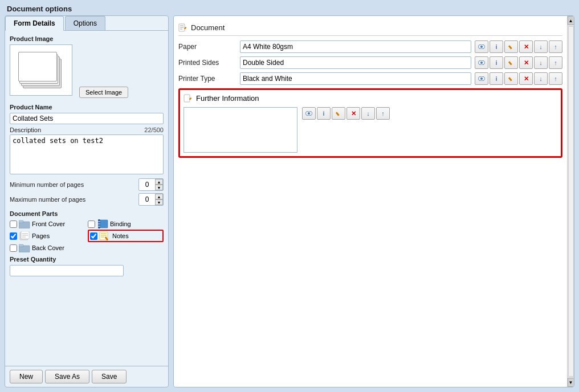 Image resolution: width=579 pixels, height=392 pixels. Describe the element at coordinates (147, 199) in the screenshot. I see `max-pages-input` at that location.